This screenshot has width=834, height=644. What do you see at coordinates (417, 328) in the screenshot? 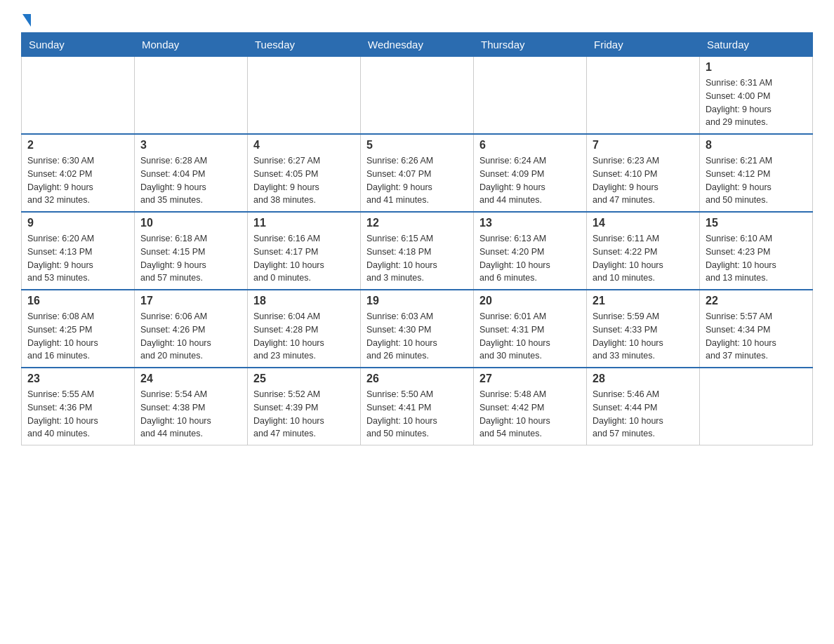
I see `calendar-week-row: 16Sunrise: 6:08 AM Sunset: 4:25 PM Dayli…` at bounding box center [417, 328].